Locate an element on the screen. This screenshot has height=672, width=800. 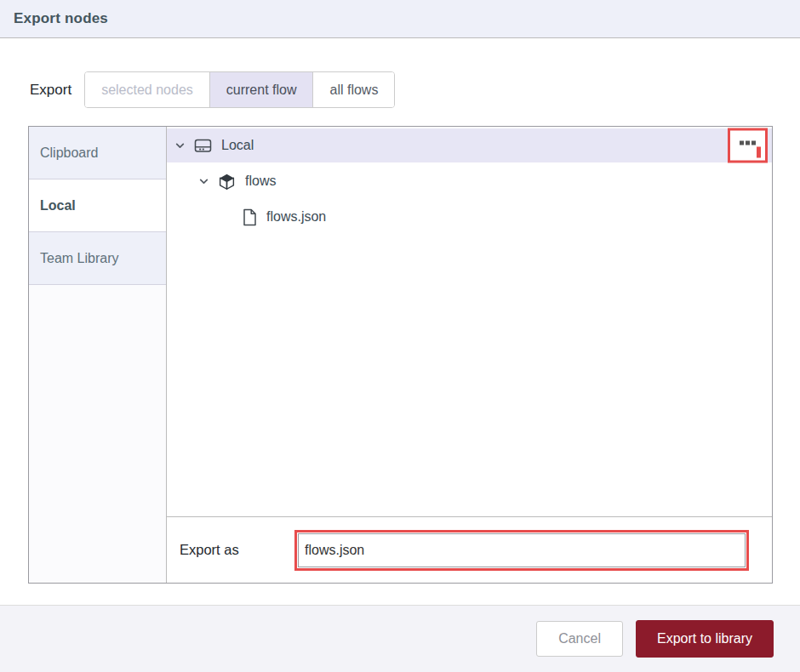
tree-row-flows: flows is located at coordinates (470, 181).